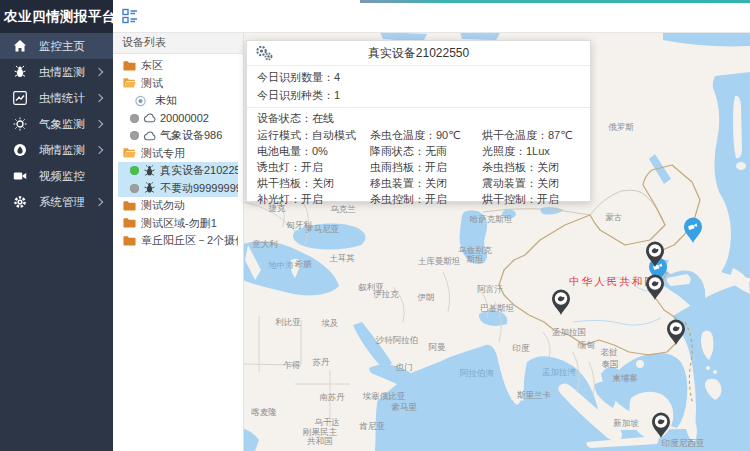 The height and width of the screenshot is (451, 750). What do you see at coordinates (56, 150) in the screenshot?
I see `sidebar-item-soil-monitor: 墒情监测` at bounding box center [56, 150].